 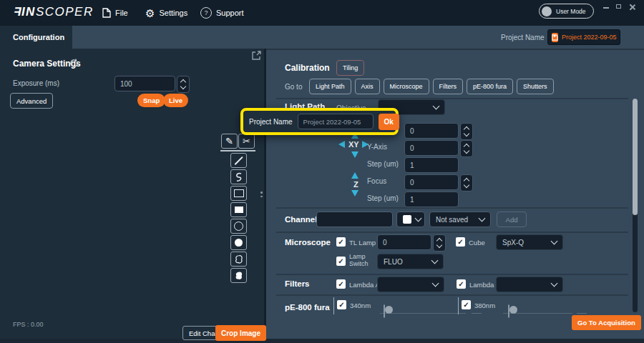 What do you see at coordinates (376, 182) in the screenshot?
I see `focus-label: Focus` at bounding box center [376, 182].